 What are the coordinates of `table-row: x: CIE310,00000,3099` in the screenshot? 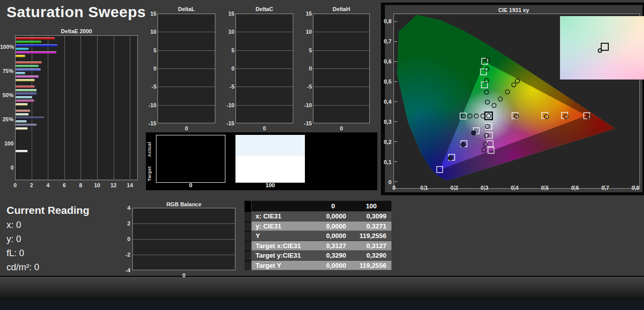 It's located at (321, 216).